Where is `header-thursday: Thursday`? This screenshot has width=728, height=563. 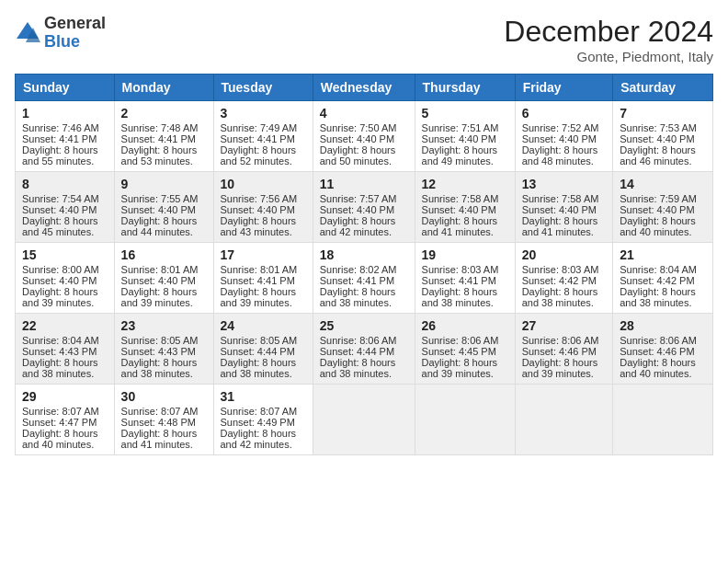 header-thursday: Thursday is located at coordinates (465, 88).